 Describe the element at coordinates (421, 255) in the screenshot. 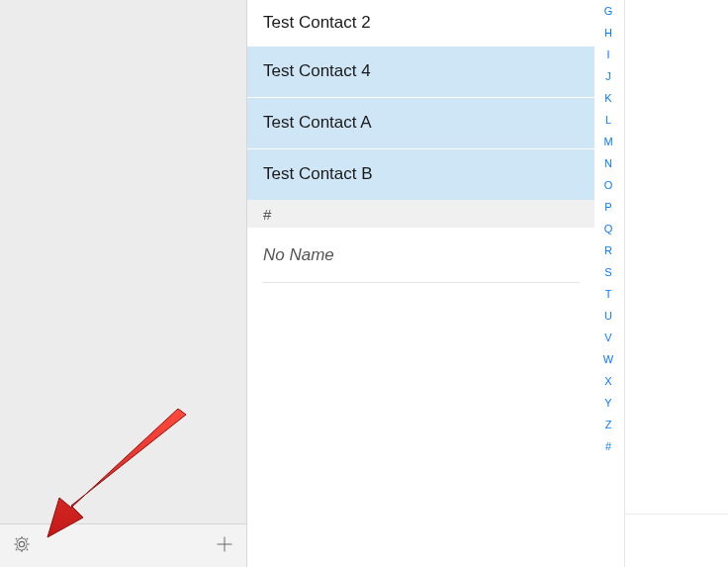

I see `contact-row-noname: No Name` at that location.